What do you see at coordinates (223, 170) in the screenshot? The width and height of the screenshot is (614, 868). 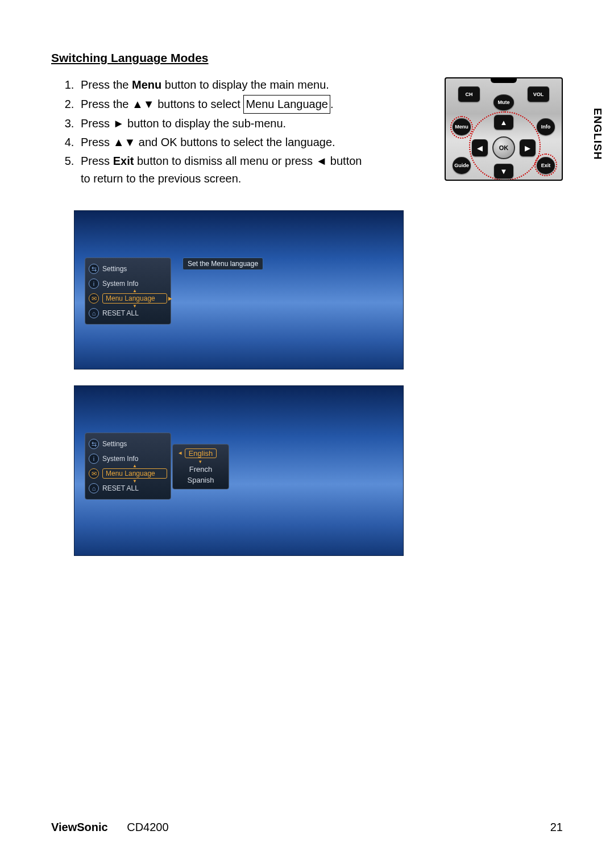 I see `step-5: Press Exit button to dismiss all menu or…` at bounding box center [223, 170].